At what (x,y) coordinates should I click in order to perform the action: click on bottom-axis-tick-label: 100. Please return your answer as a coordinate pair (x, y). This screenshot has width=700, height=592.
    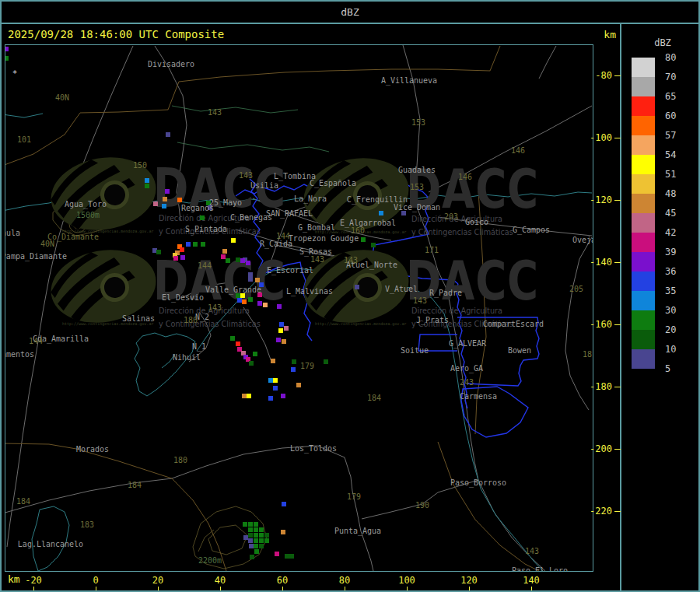
    Looking at the image, I should click on (407, 580).